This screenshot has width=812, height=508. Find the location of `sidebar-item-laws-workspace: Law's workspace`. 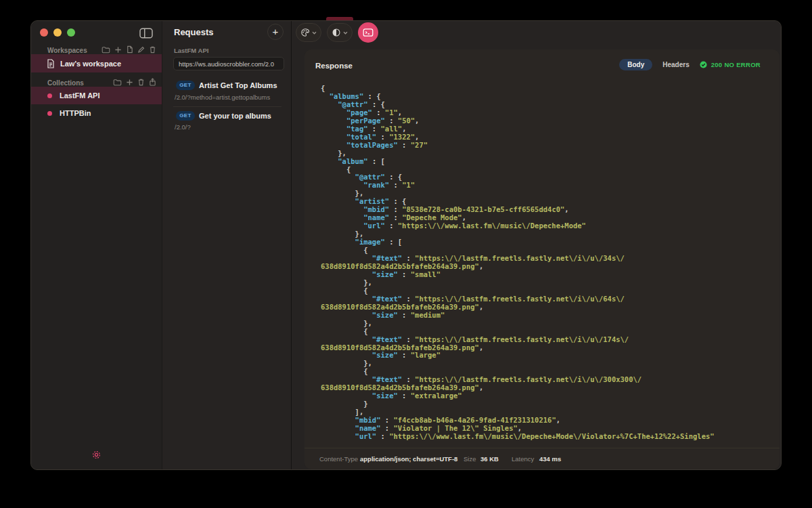

sidebar-item-laws-workspace: Law's workspace is located at coordinates (96, 64).